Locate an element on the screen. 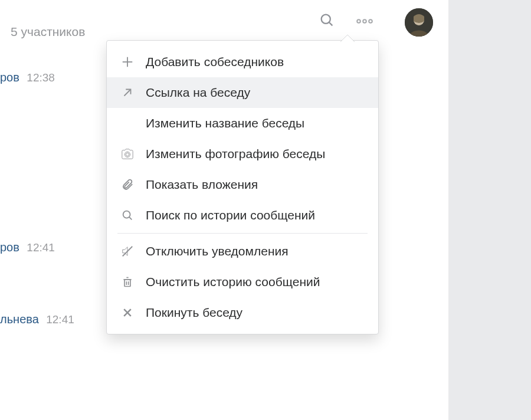 This screenshot has height=420, width=531. participants-count: 5 участников is located at coordinates (48, 32).